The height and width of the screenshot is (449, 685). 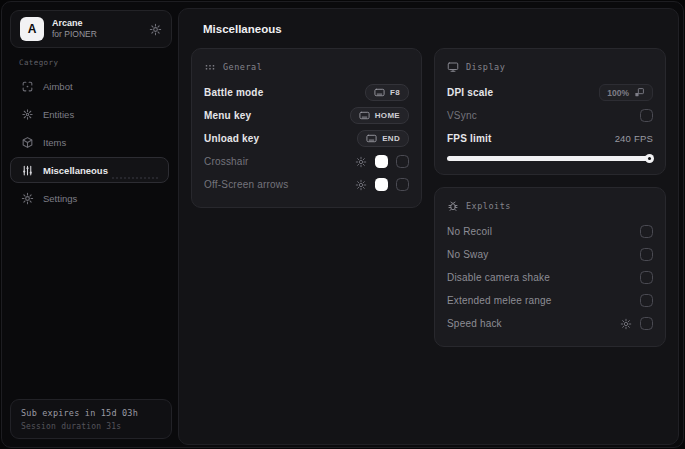 What do you see at coordinates (550, 158) in the screenshot?
I see `fps-slider-fill` at bounding box center [550, 158].